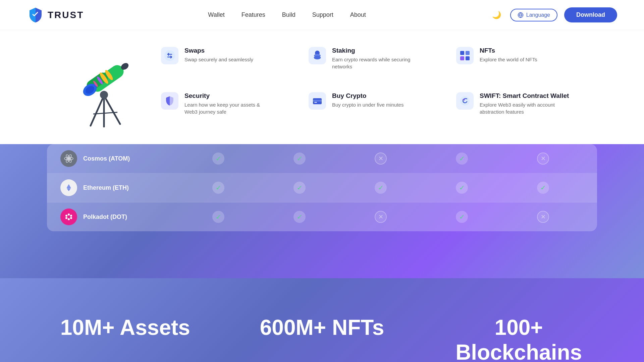  I want to click on menu-item-swaps: Swaps Swap securely and seamlessly, so click(221, 56).